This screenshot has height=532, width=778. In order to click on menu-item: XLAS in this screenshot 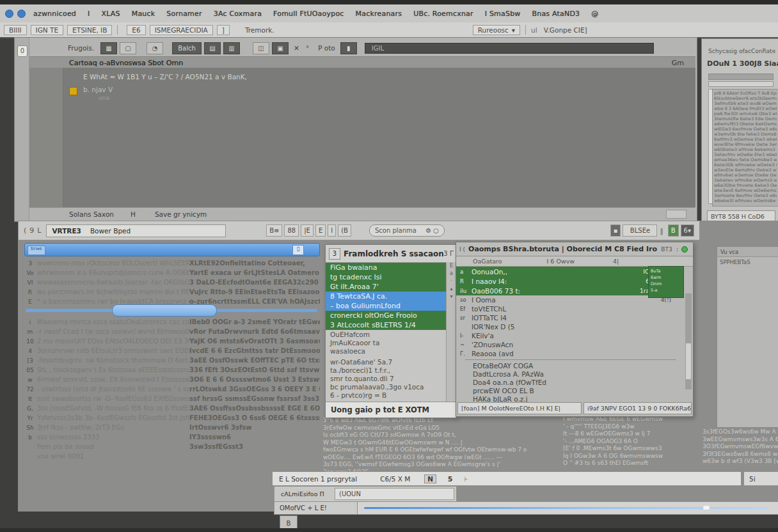, I will do `click(111, 14)`.